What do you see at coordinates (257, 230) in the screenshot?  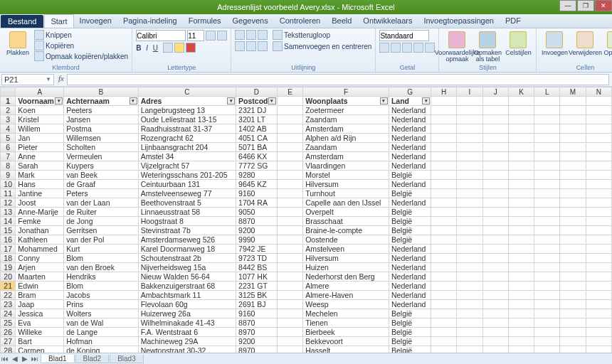 I see `cell: 9200` at bounding box center [257, 230].